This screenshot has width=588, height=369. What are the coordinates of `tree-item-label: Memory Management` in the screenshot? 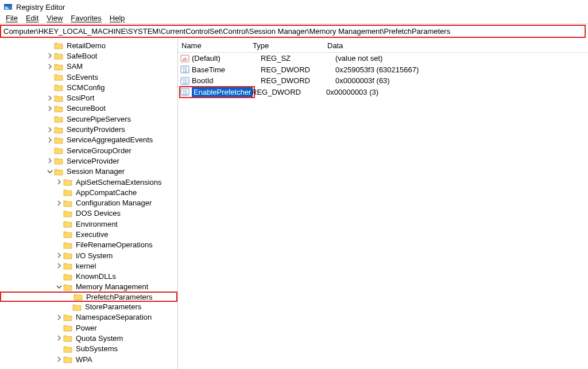 It's located at (112, 287).